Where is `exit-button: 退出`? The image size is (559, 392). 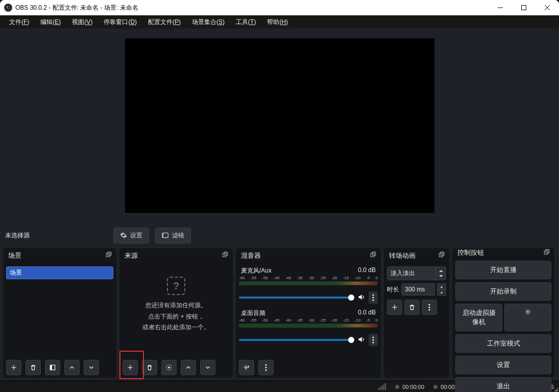
exit-button: 退出 is located at coordinates (503, 385).